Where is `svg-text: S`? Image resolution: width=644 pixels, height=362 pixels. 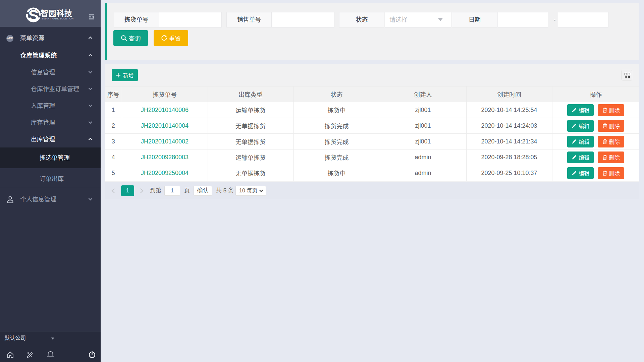 svg-text: S is located at coordinates (34, 15).